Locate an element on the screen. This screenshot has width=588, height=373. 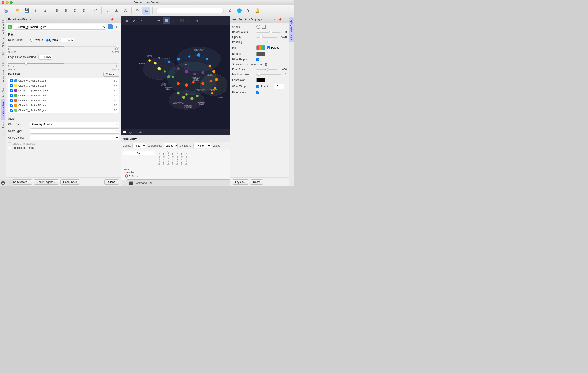
genes-select: All (0) is located at coordinates (139, 146).